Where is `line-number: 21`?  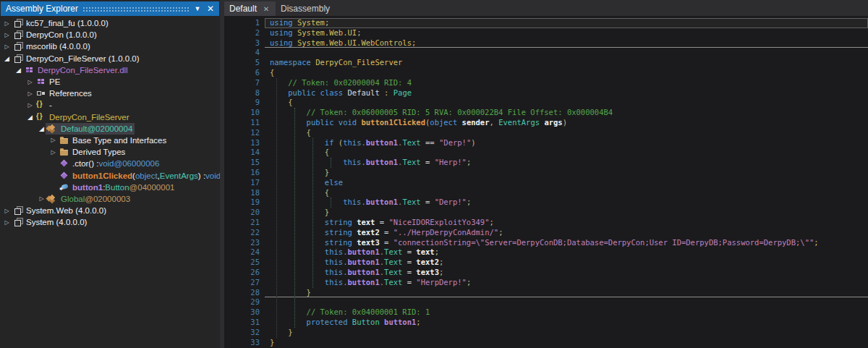 line-number: 21 is located at coordinates (244, 223).